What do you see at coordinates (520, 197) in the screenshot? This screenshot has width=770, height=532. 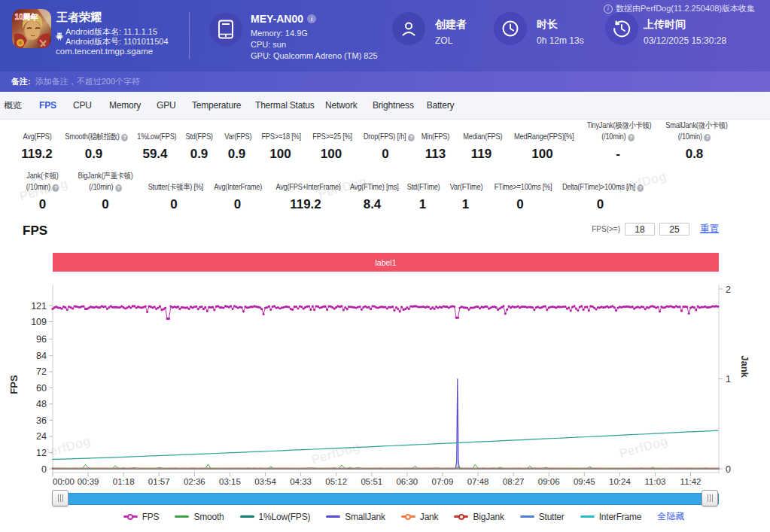 I see `stat-cell: FTime>=100ms [%]0` at bounding box center [520, 197].